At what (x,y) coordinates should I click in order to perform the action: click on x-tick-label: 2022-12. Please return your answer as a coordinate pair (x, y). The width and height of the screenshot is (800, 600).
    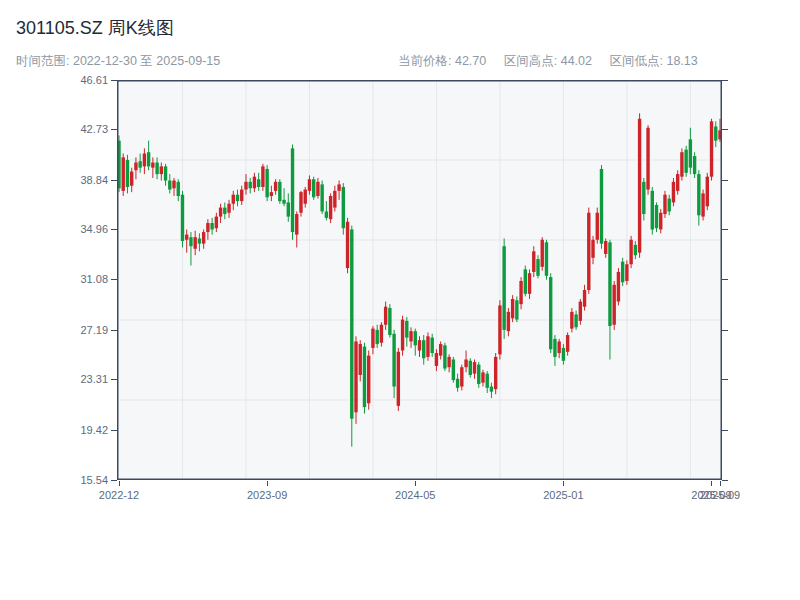
    Looking at the image, I should click on (119, 496).